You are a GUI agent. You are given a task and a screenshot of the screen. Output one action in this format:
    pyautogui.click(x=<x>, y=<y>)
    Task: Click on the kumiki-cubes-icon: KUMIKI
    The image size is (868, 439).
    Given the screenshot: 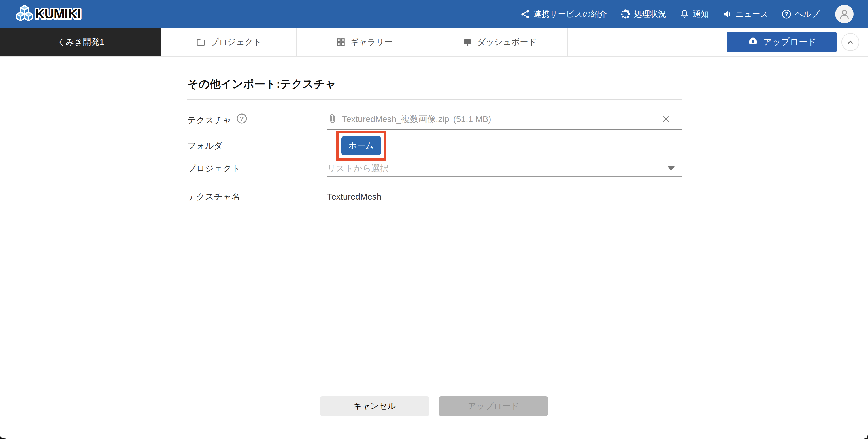 What is the action you would take?
    pyautogui.click(x=56, y=14)
    